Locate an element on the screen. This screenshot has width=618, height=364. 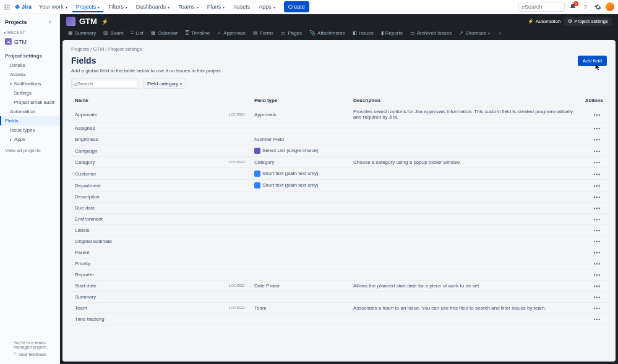
tab-list: ≡ List is located at coordinates (137, 33).